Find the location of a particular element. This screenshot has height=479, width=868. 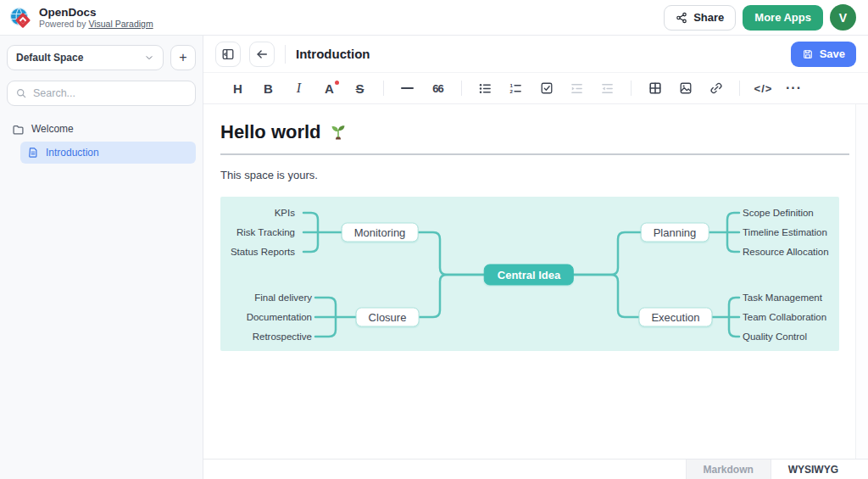

share-icon is located at coordinates (682, 18).